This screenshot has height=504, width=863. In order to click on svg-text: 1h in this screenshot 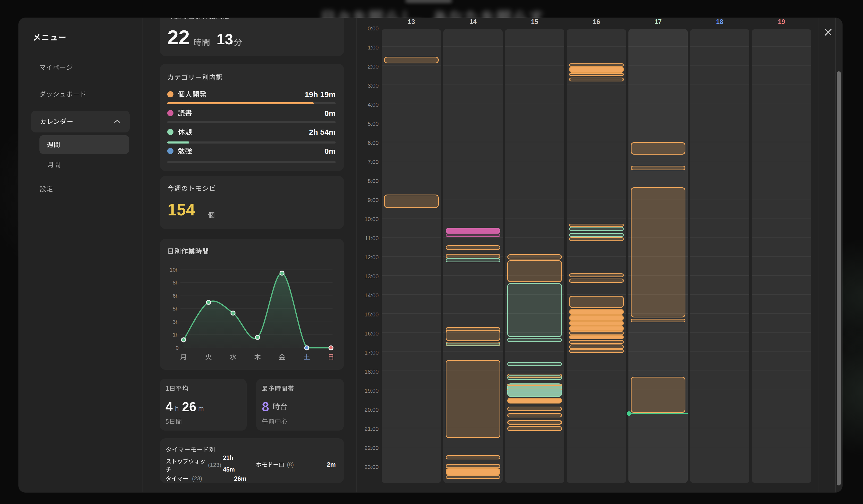, I will do `click(176, 335)`.